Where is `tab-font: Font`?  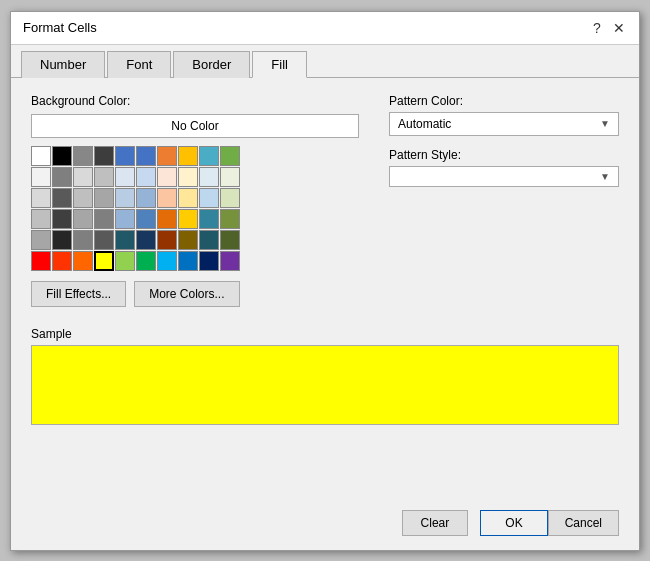 tab-font: Font is located at coordinates (139, 64).